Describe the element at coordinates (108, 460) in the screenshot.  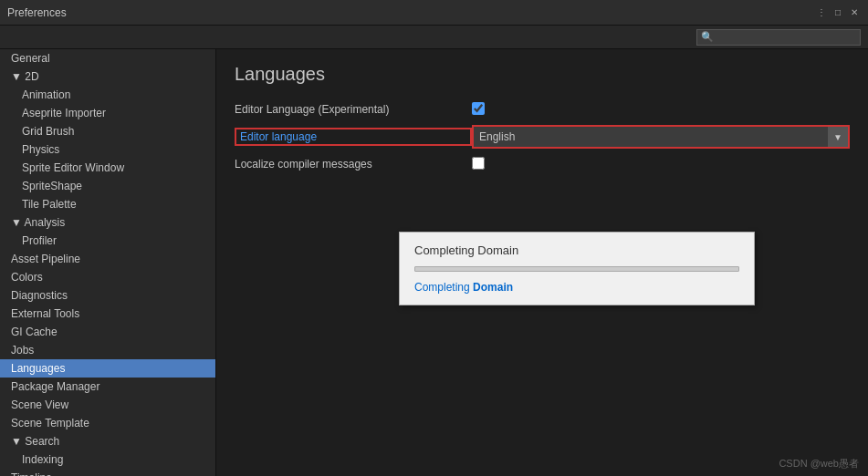
I see `sidebar-item-indexing: Indexing` at that location.